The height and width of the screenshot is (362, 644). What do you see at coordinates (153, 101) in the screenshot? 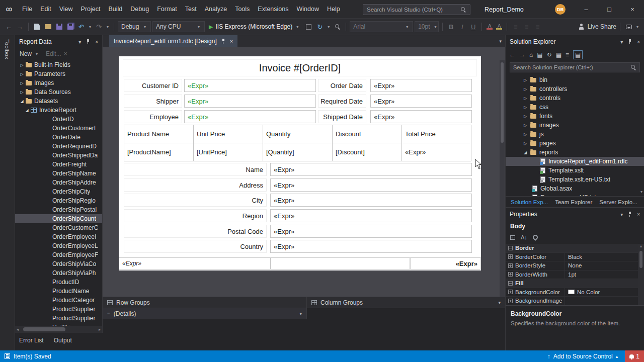
I see `report-label: Shipper` at bounding box center [153, 101].